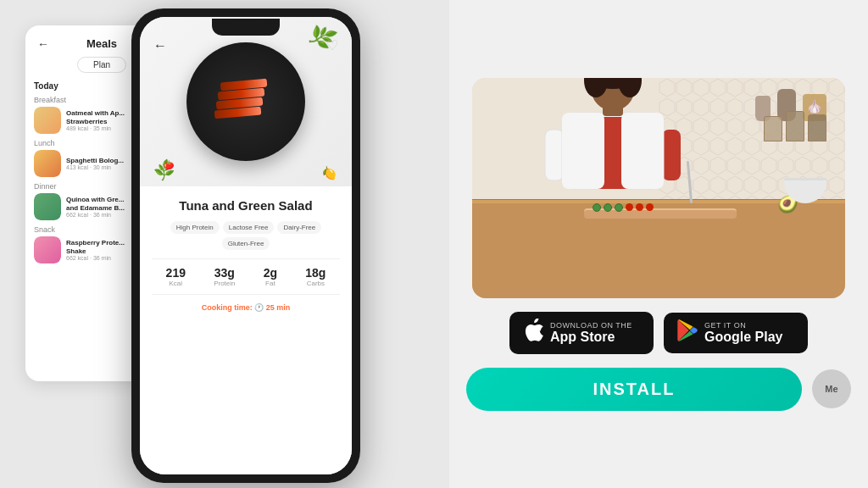 The width and height of the screenshot is (868, 488). I want to click on tag-gluten-free: Gluten-Free, so click(246, 244).